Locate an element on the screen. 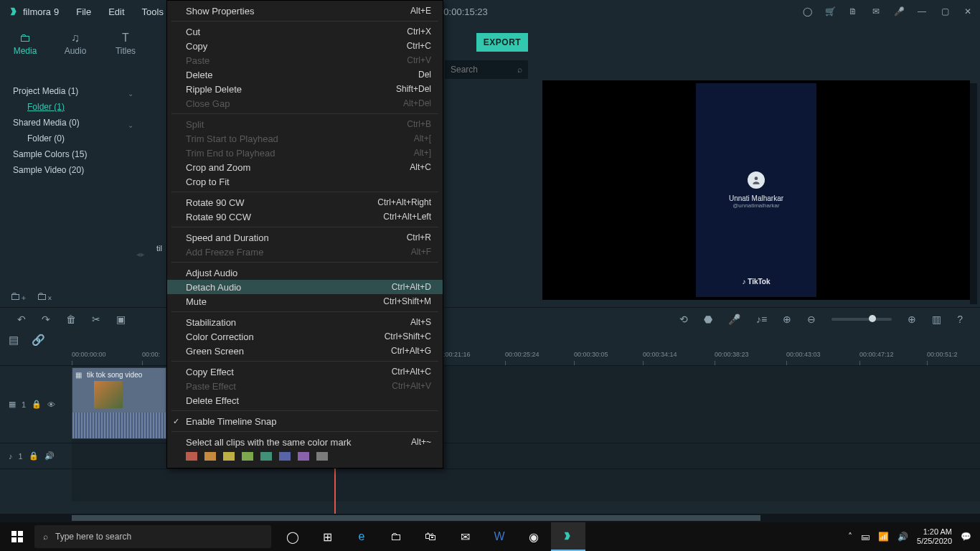  speaker-icon: 🔊 is located at coordinates (50, 456).